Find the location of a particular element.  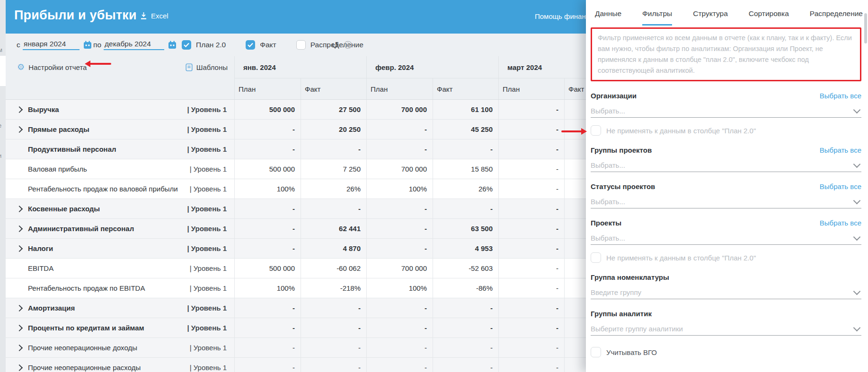

undo-button: ↺ is located at coordinates (335, 45).